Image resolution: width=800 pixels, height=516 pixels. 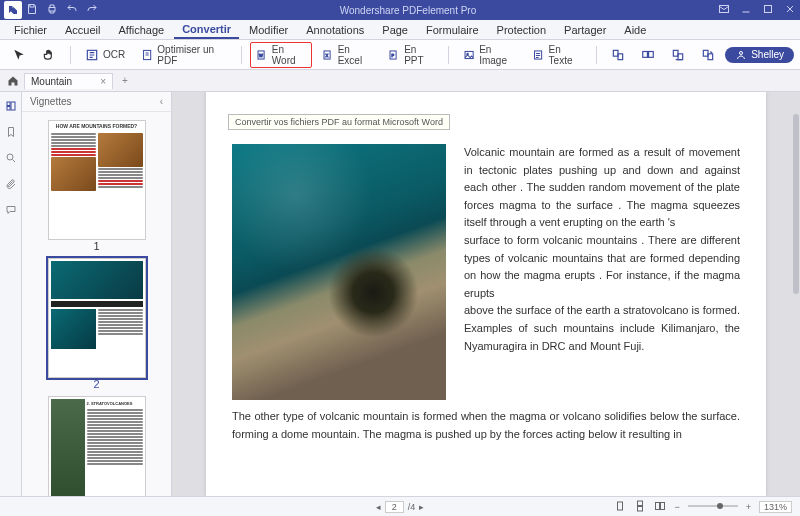 What do you see at coordinates (105, 55) in the screenshot?
I see `ocr-button: OCR` at bounding box center [105, 55].